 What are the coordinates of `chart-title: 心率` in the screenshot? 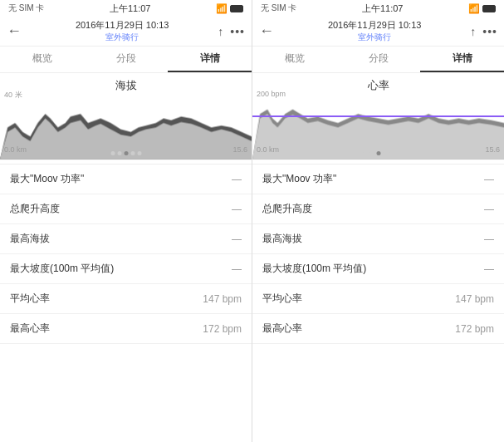 It's located at (379, 86).